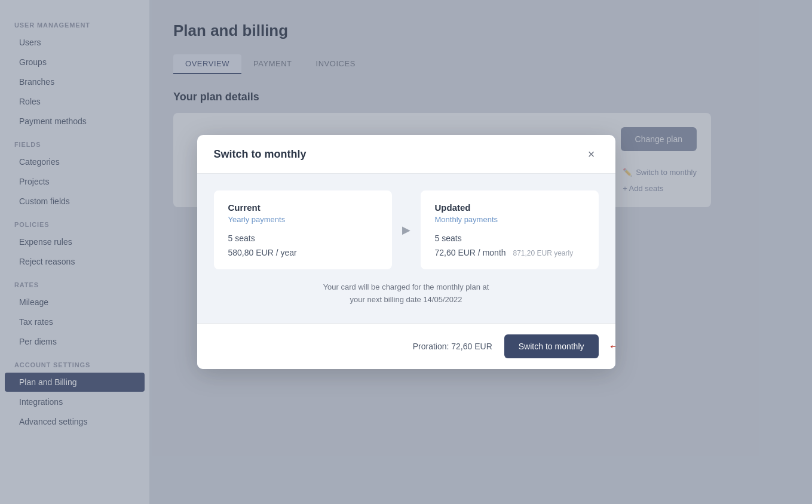 The height and width of the screenshot is (504, 812). I want to click on current-plan-box: Current Yearly payments 5 seats 580,80 E…, so click(303, 230).